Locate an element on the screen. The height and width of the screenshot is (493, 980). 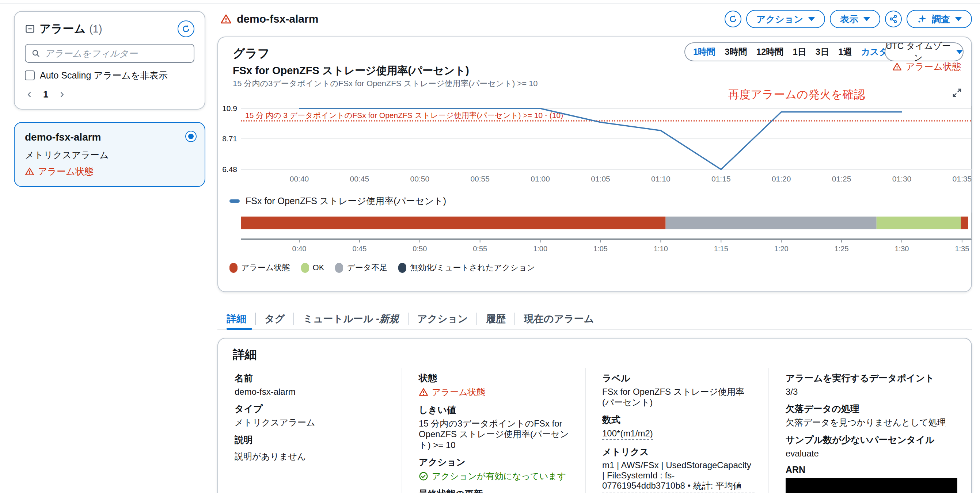
tab-details: 詳細 is located at coordinates (240, 319).